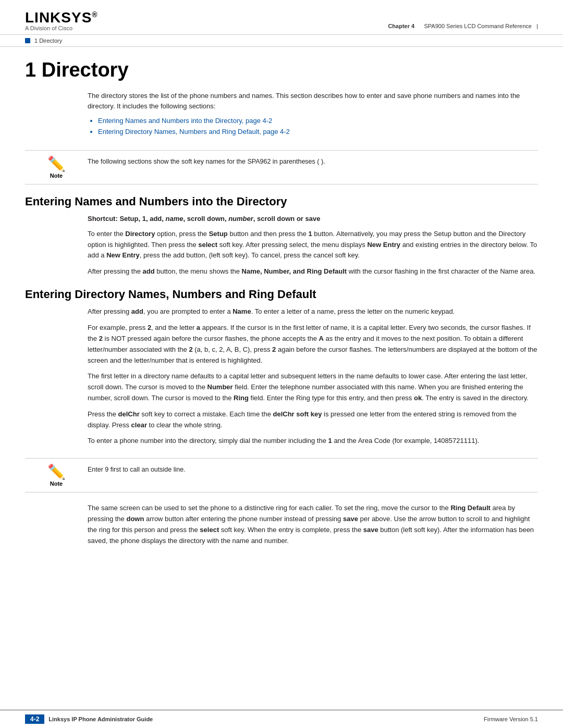 The width and height of the screenshot is (563, 728). I want to click on chapter-title-right: SPA900 Series LCD Command Reference, so click(478, 26).